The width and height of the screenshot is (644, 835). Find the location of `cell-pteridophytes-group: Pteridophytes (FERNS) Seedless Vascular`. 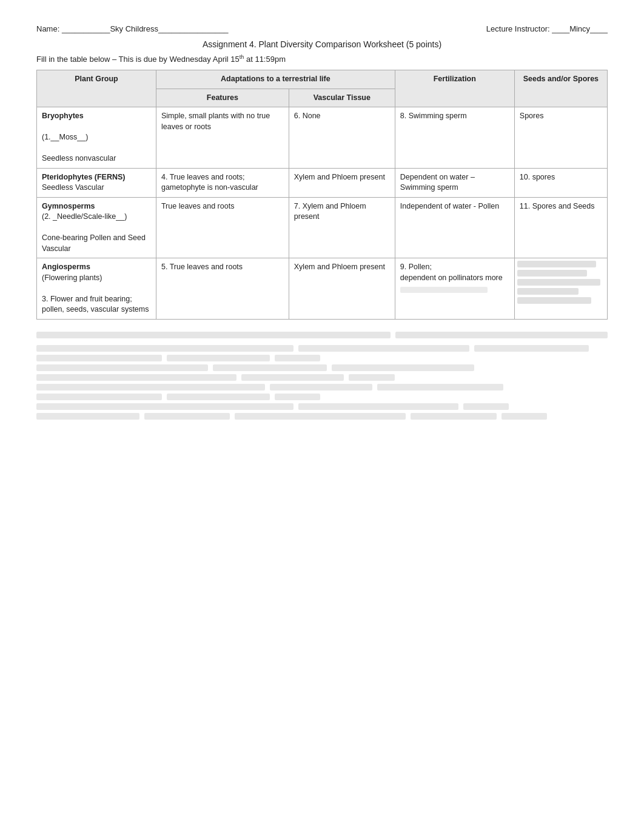

cell-pteridophytes-group: Pteridophytes (FERNS) Seedless Vascular is located at coordinates (97, 183).